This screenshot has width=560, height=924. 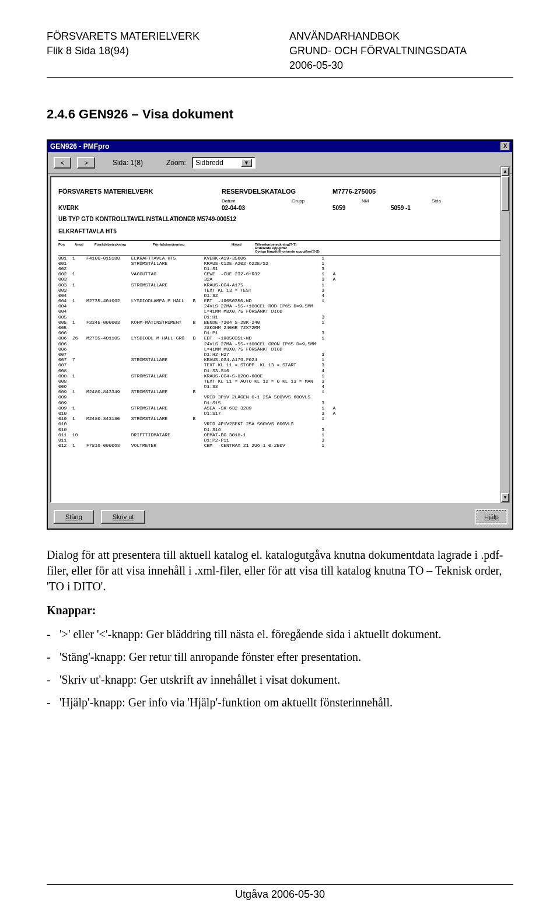 What do you see at coordinates (257, 201) in the screenshot?
I see `lbl-datum: Datum` at bounding box center [257, 201].